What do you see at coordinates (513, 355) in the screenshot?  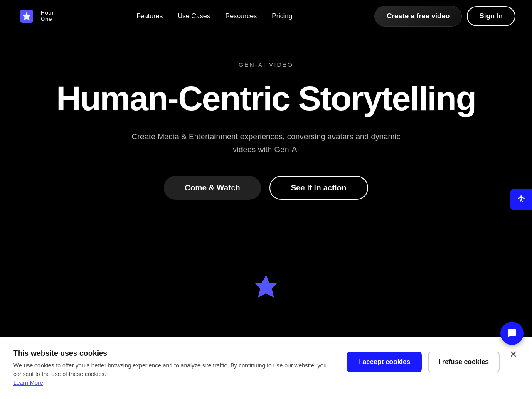 I see `cookie-close-button: ✕` at bounding box center [513, 355].